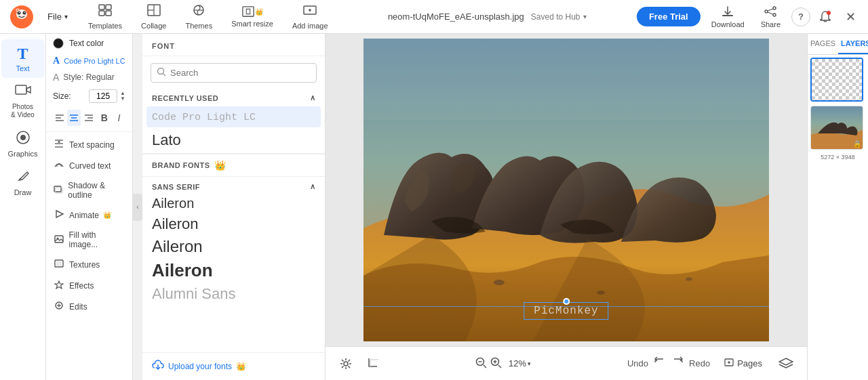 Image resolution: width=868 pixels, height=380 pixels. What do you see at coordinates (233, 165) in the screenshot?
I see `brand-fonts-row: BRAND FONTS 👑` at bounding box center [233, 165].